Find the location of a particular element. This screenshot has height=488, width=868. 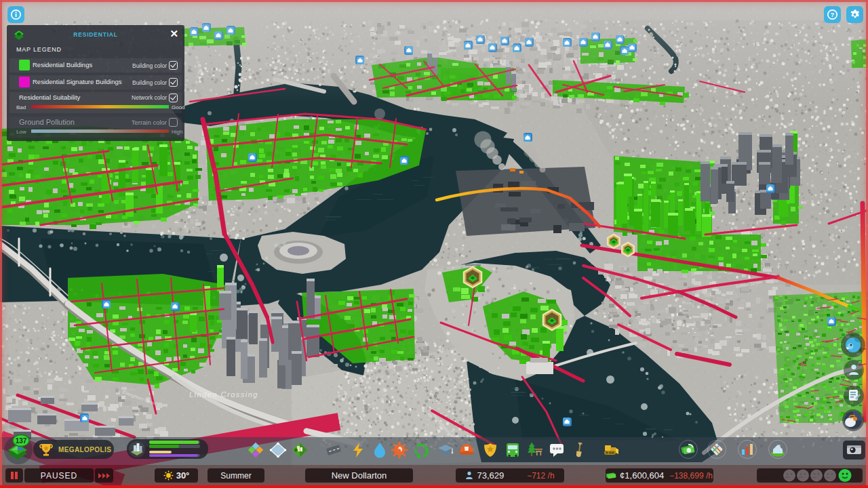

svg-text: 137 is located at coordinates (22, 441).